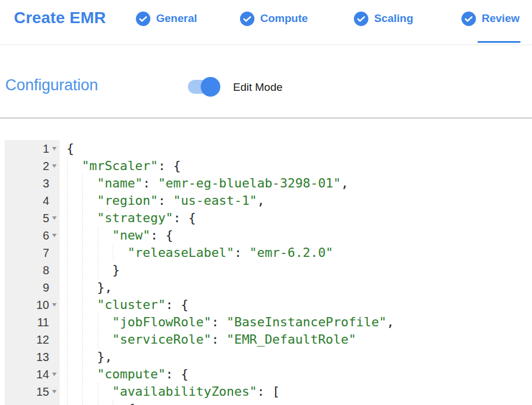  What do you see at coordinates (32, 166) in the screenshot?
I see `gutter-row: 2` at bounding box center [32, 166].